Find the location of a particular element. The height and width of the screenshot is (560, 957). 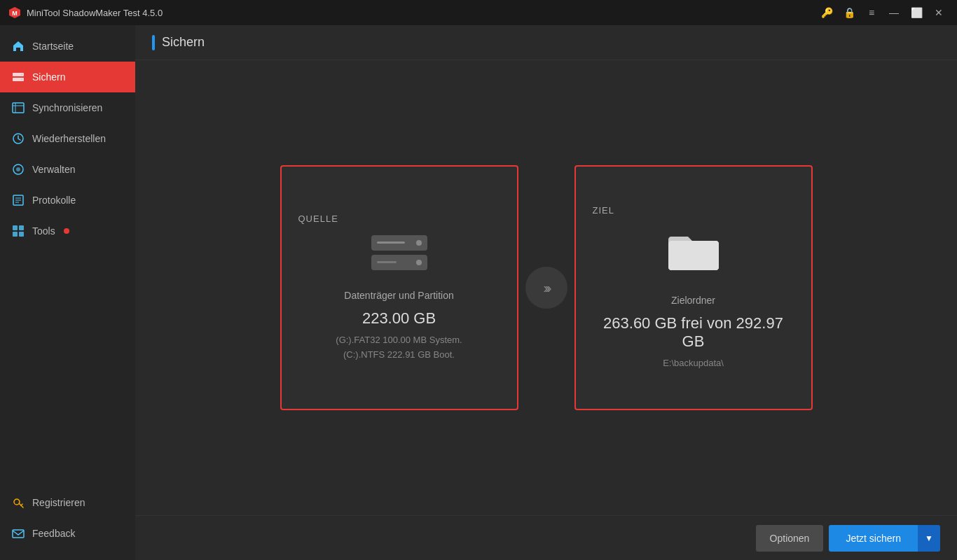

sidebar-label-synchronisieren: Synchronisieren is located at coordinates (67, 108).